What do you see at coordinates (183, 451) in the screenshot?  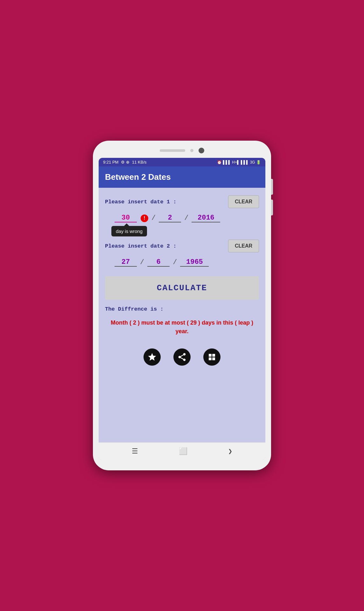 I see `nav-home-button: ⬜` at bounding box center [183, 451].